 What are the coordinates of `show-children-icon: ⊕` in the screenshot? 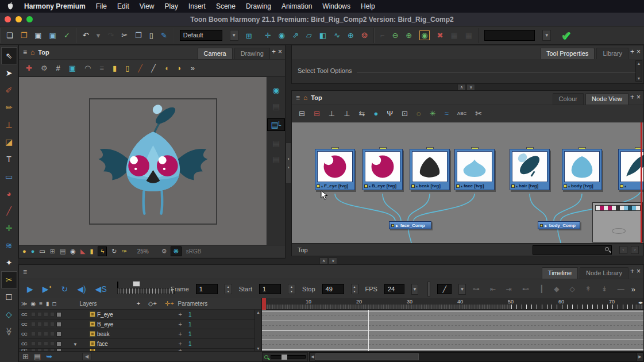 It's located at (409, 36).